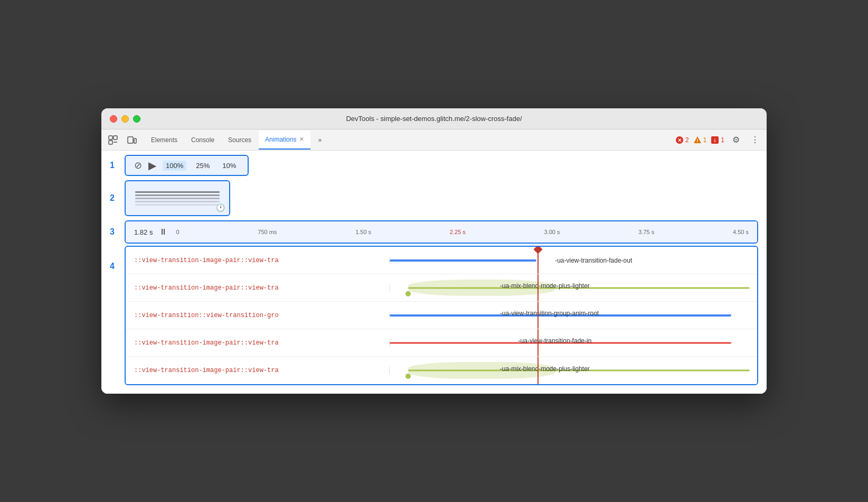  Describe the element at coordinates (258, 343) in the screenshot. I see `row-4-label: ::view-transition-image-pair::view-tra` at that location.